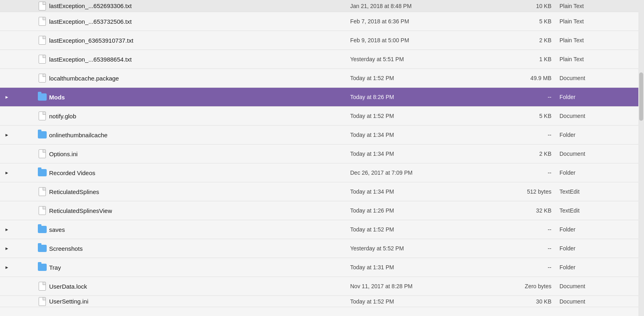  I want to click on file-name: saves, so click(57, 229).